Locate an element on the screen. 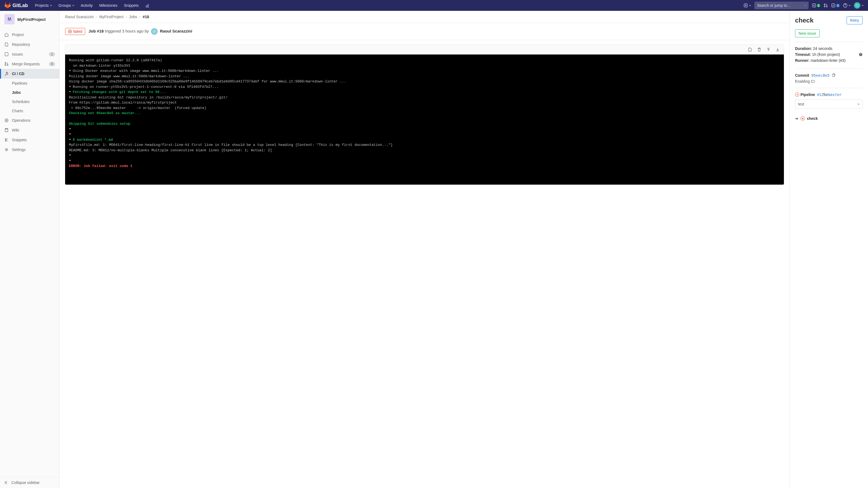  todo-icon is located at coordinates (833, 5).